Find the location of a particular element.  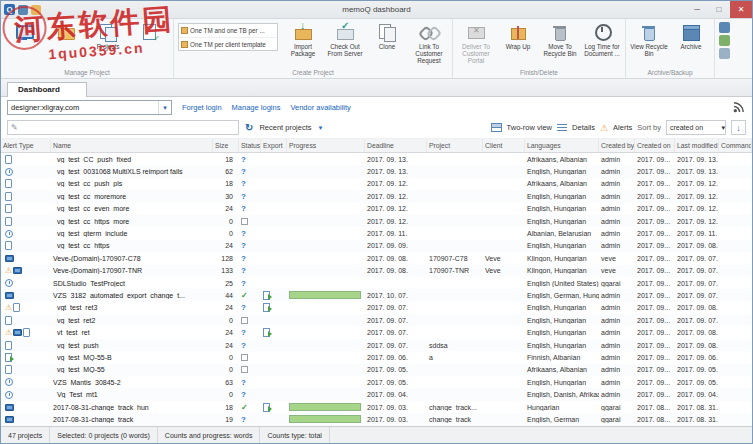

group-label-manage-project: Manage Project is located at coordinates (87, 73).